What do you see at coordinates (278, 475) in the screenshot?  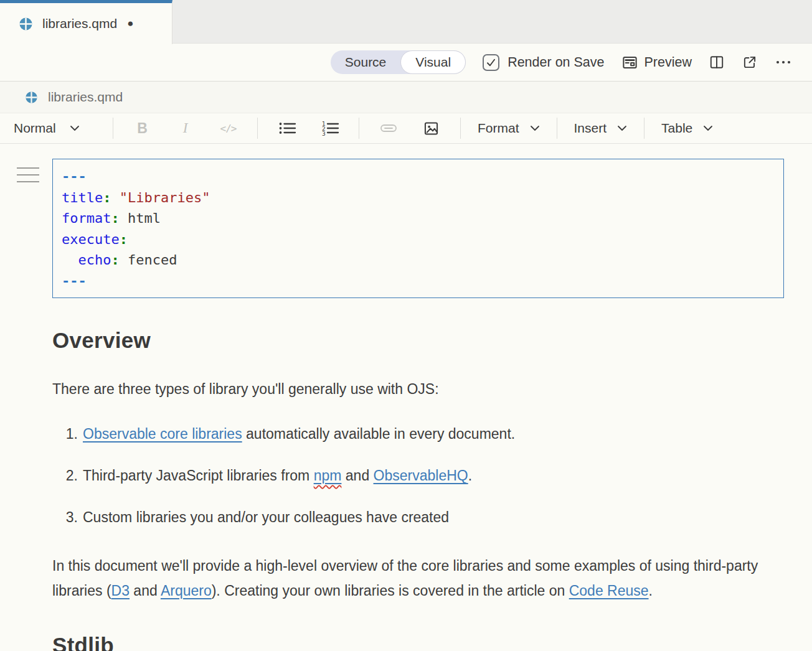 I see `list-item-text: Third-party JavaScript libraries from np…` at bounding box center [278, 475].